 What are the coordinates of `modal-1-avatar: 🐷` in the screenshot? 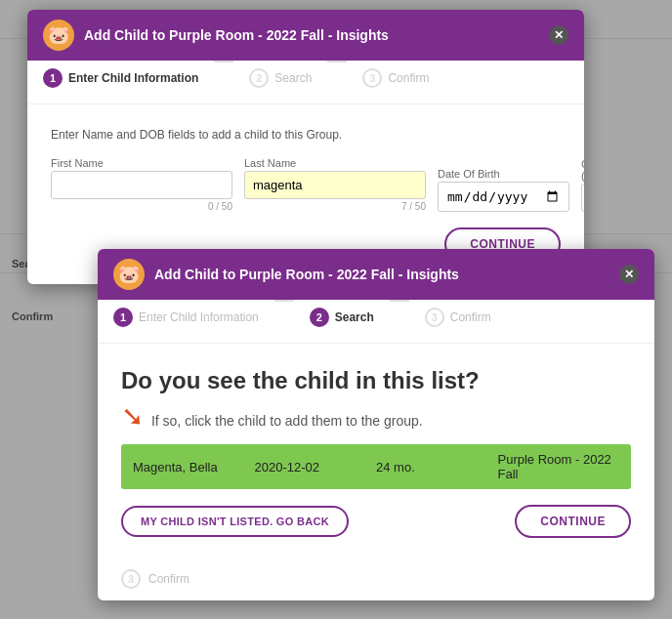 It's located at (59, 35).